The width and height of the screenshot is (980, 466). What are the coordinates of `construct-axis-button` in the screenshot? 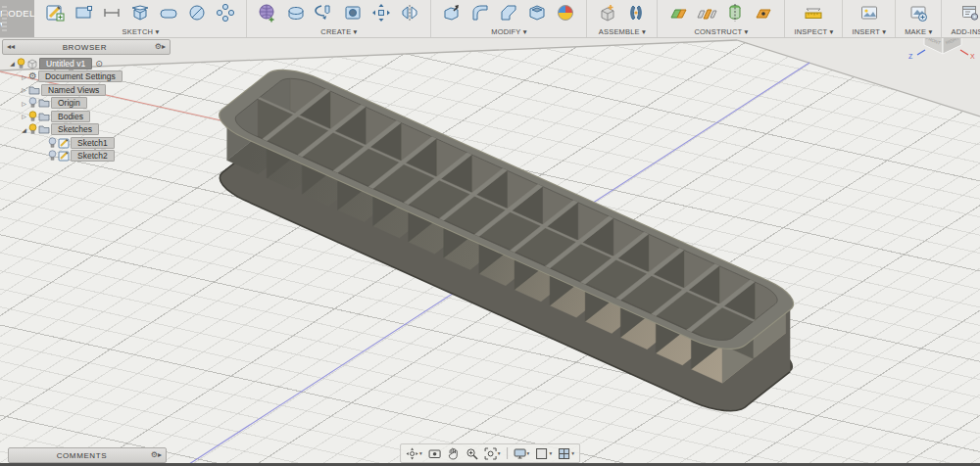 It's located at (735, 15).